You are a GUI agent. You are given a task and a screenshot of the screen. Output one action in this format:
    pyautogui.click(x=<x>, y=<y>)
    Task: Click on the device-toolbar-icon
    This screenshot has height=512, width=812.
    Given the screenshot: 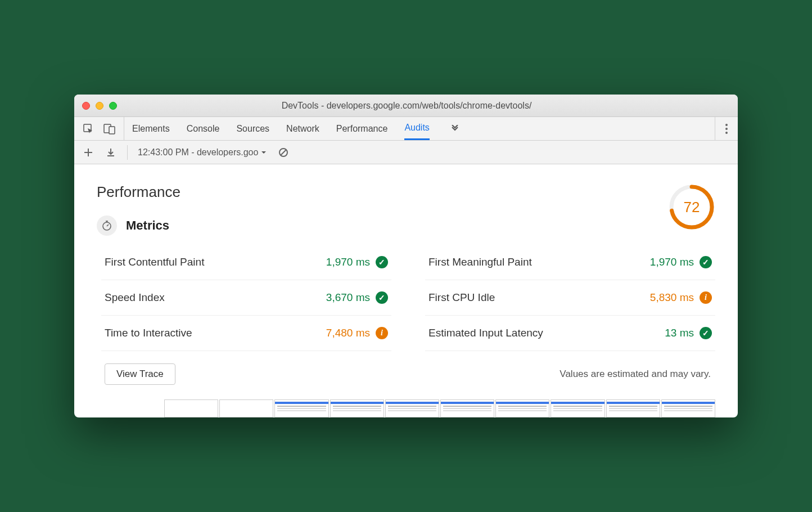 What is the action you would take?
    pyautogui.click(x=110, y=129)
    